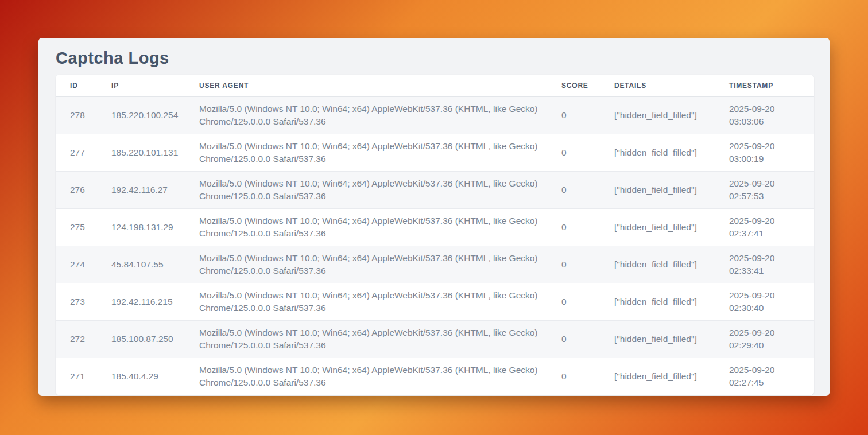  I want to click on cell-id: 277, so click(84, 153).